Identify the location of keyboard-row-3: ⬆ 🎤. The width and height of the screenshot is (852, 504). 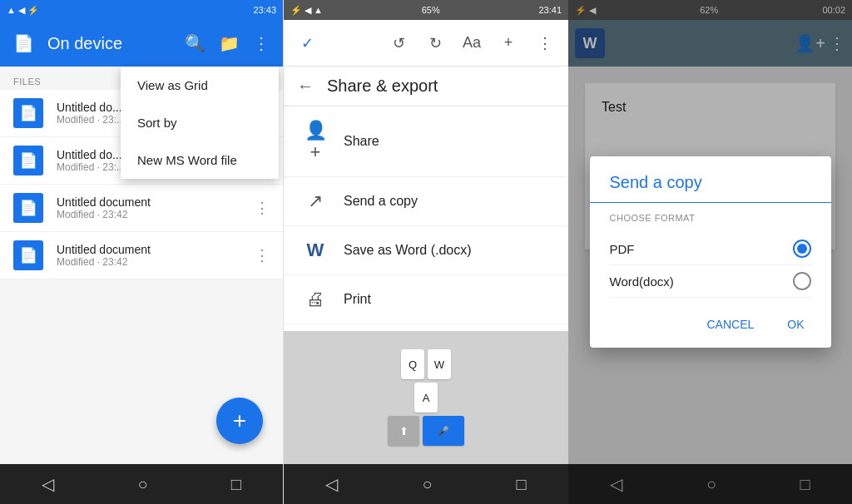
(426, 431).